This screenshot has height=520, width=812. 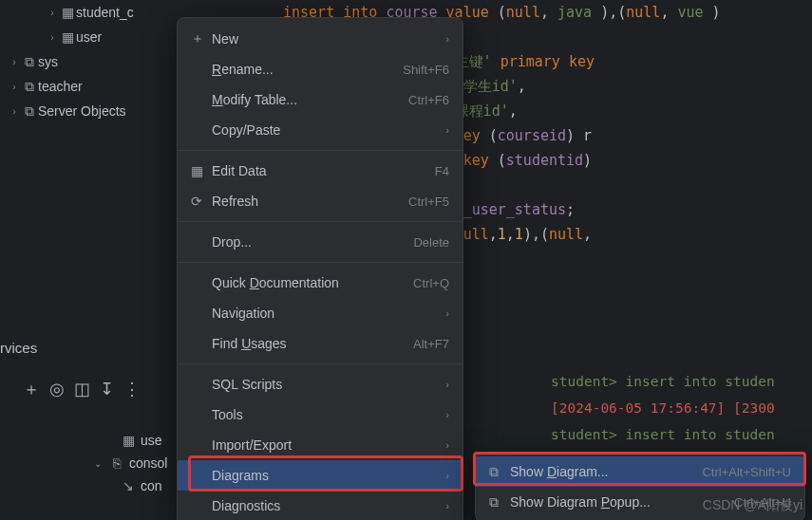 What do you see at coordinates (57, 389) in the screenshot?
I see `toolbar-button: ◎` at bounding box center [57, 389].